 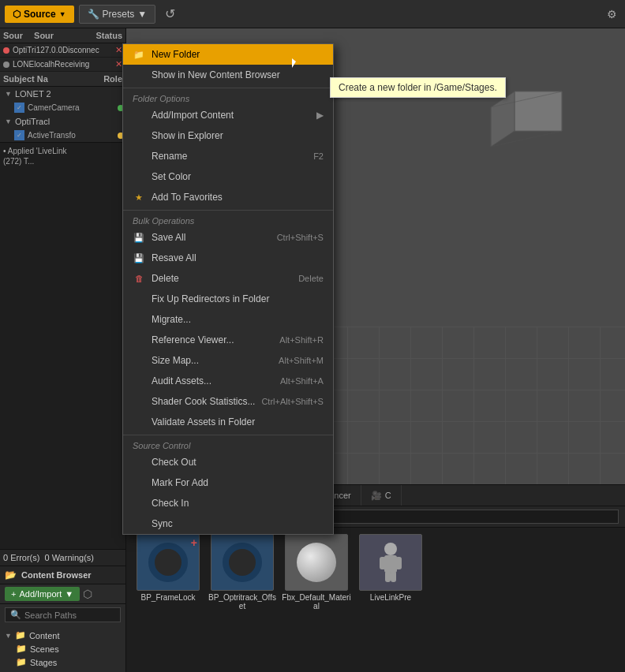 What do you see at coordinates (174, 462) in the screenshot?
I see `menu-label-check-out: Check Out` at bounding box center [174, 462].